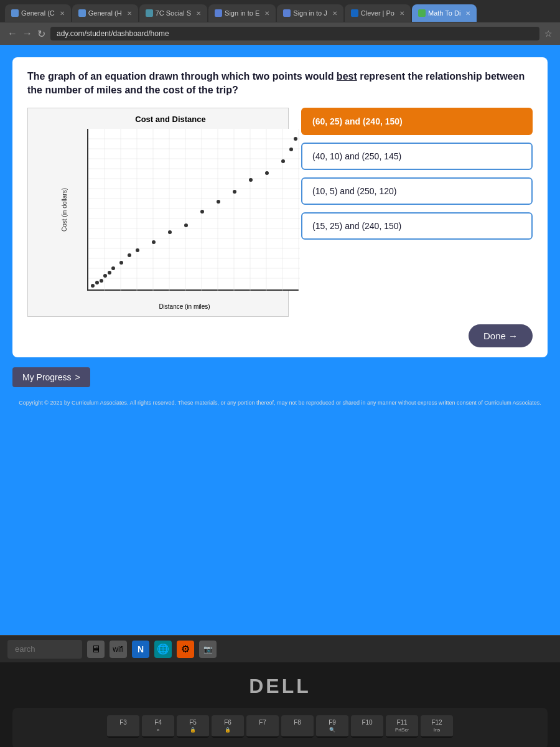 This screenshot has width=560, height=747. I want to click on done-label: Done →, so click(500, 336).